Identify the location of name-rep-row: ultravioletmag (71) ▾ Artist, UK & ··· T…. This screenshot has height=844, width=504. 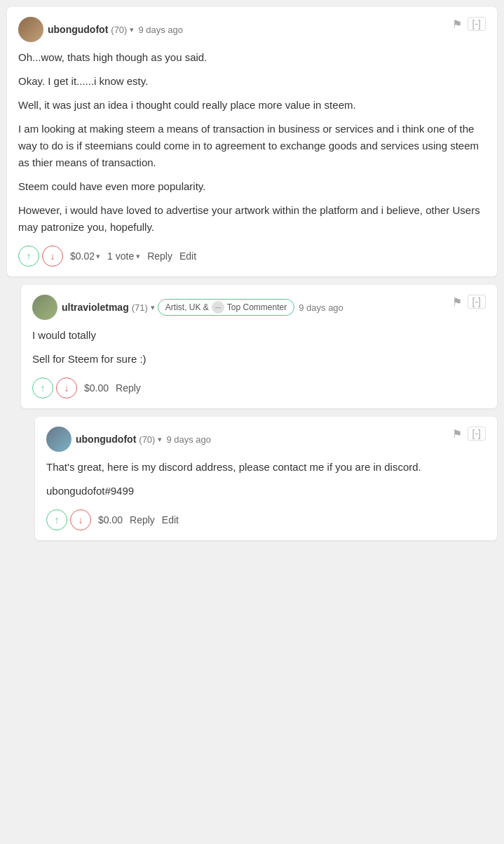
(178, 307).